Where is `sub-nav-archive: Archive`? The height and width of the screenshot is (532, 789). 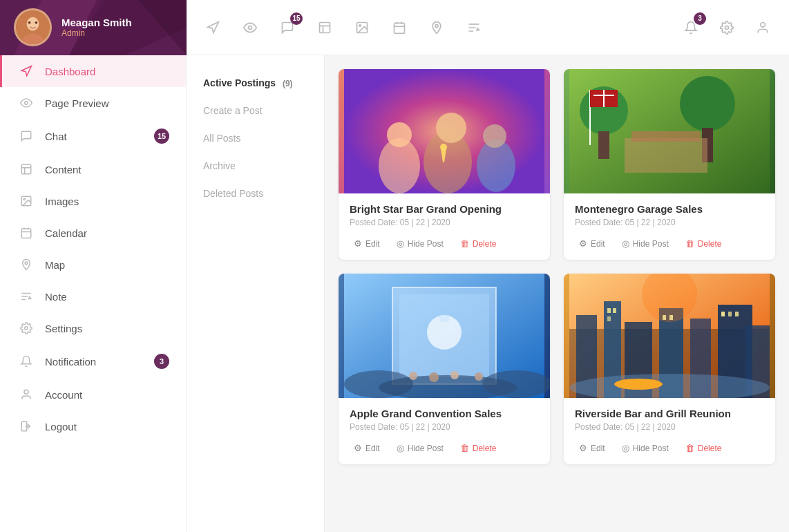 sub-nav-archive: Archive is located at coordinates (256, 166).